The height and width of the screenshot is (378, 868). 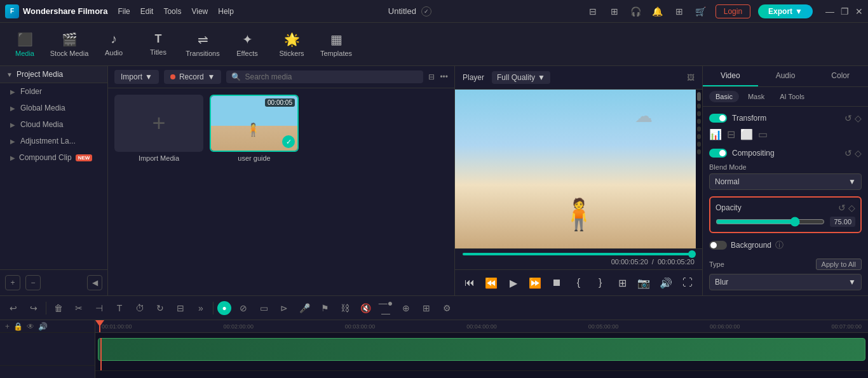 What do you see at coordinates (201, 308) in the screenshot?
I see `timeline-more-button: »` at bounding box center [201, 308].